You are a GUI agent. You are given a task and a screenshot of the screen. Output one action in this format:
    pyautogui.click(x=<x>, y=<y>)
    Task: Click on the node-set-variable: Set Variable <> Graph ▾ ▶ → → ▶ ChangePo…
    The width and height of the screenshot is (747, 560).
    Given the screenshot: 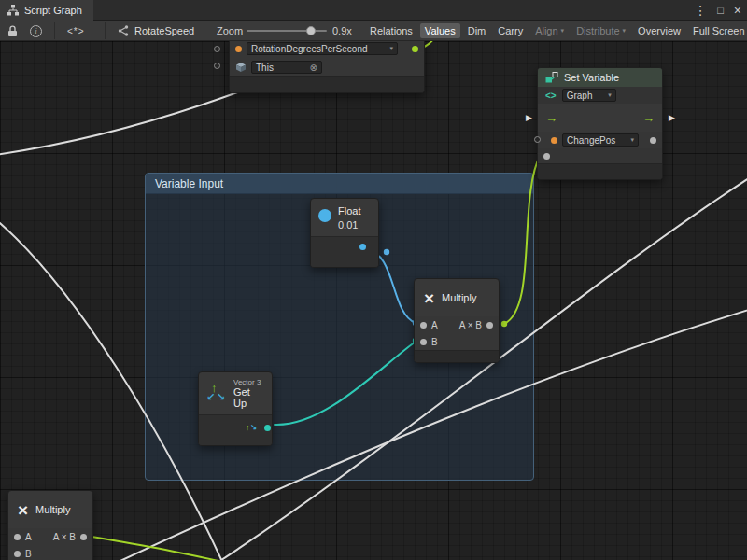 What is the action you would take?
    pyautogui.click(x=599, y=123)
    